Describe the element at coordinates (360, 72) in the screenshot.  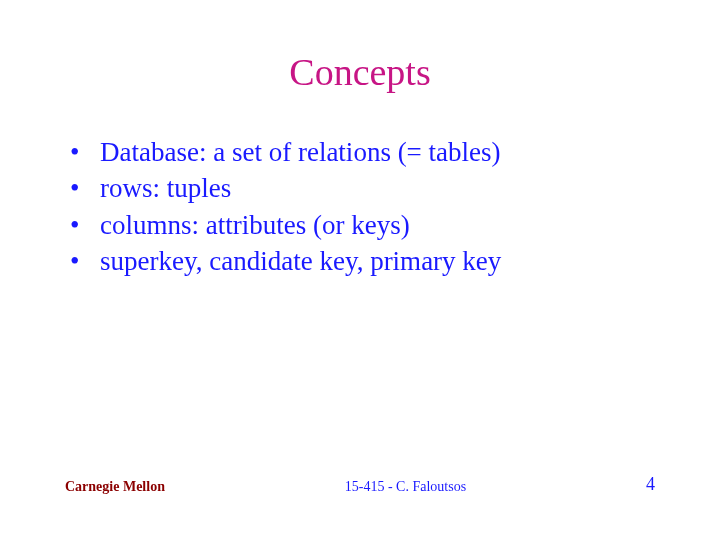
I see `slide-title: Concepts` at that location.